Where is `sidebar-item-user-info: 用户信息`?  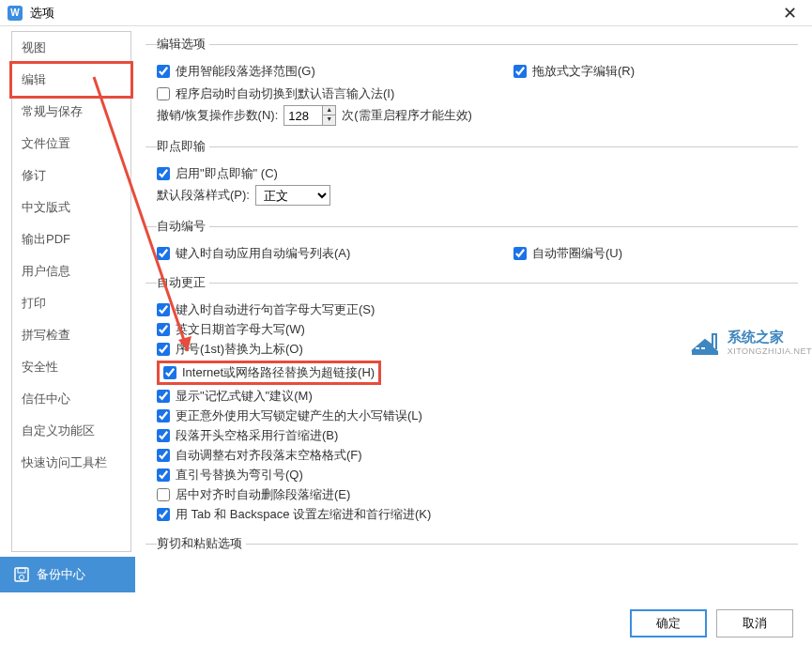 sidebar-item-user-info: 用户信息 is located at coordinates (71, 271).